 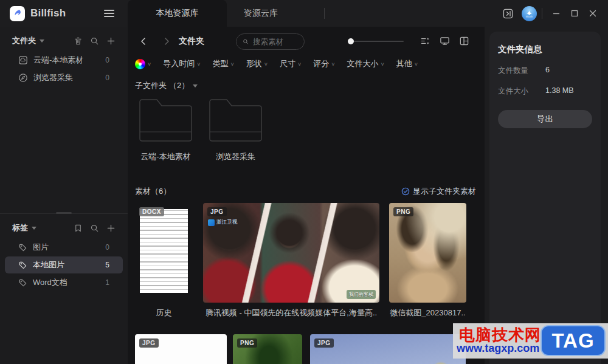 What do you see at coordinates (376, 41) in the screenshot?
I see `thumbnail-size-slider` at bounding box center [376, 41].